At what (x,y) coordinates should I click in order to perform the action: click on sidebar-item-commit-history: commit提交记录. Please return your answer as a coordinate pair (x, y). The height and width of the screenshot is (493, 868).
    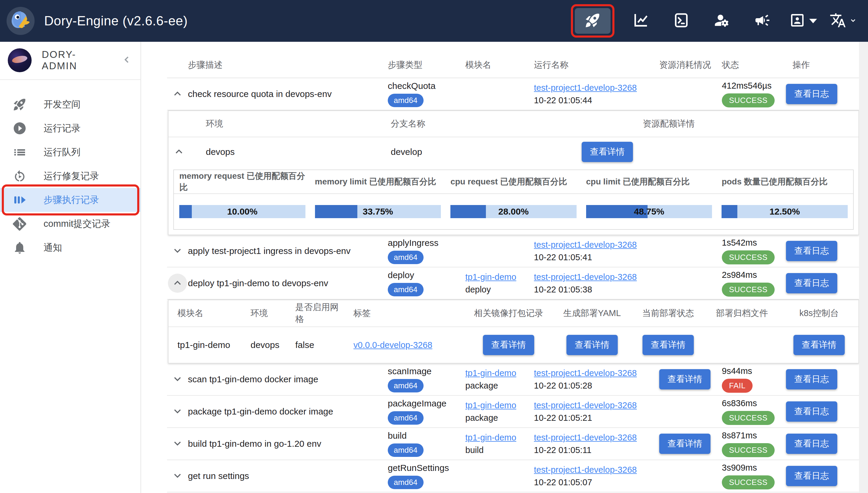
    Looking at the image, I should click on (70, 224).